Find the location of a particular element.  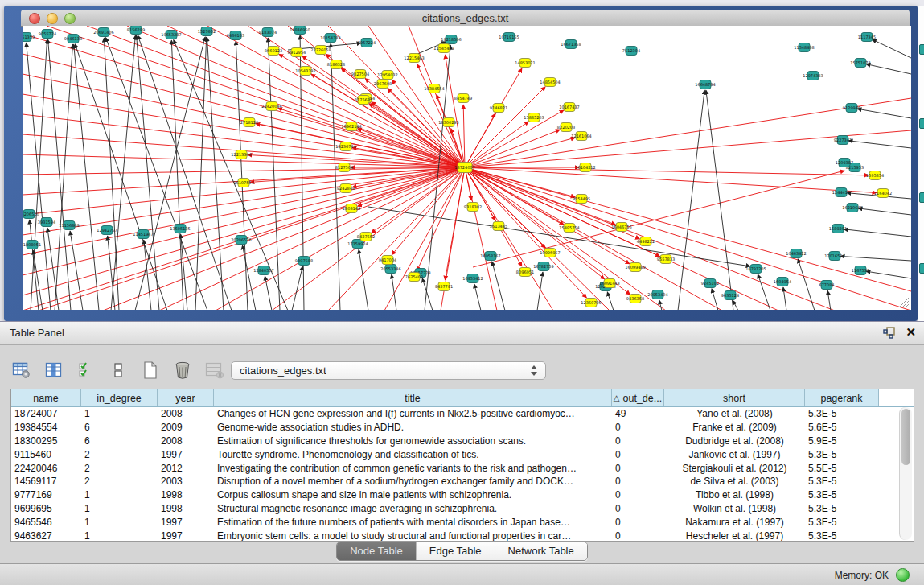

graph-node: 677084 is located at coordinates (827, 285).